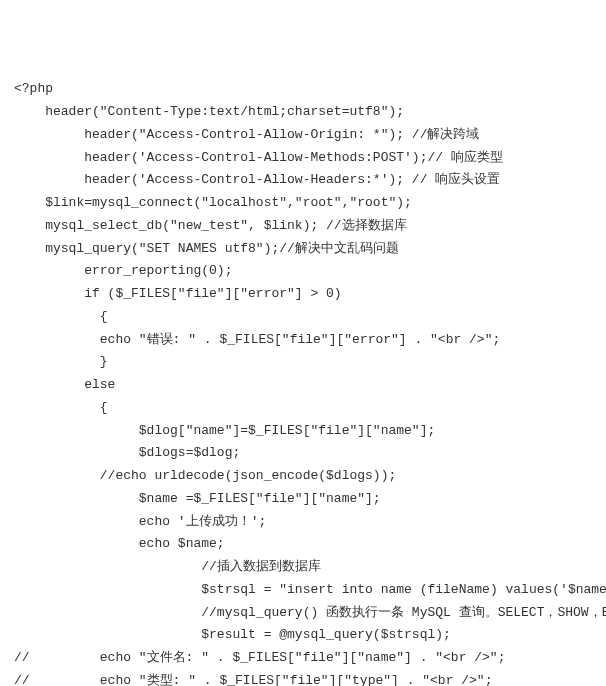 Image resolution: width=606 pixels, height=686 pixels. I want to click on code-line: //echo urldecode(json_encode($dlogs));, so click(303, 476).